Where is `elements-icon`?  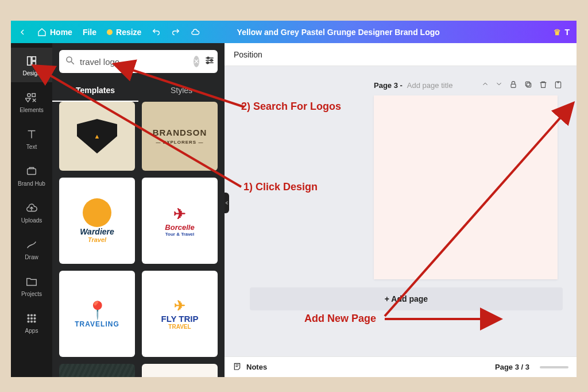 elements-icon is located at coordinates (32, 98).